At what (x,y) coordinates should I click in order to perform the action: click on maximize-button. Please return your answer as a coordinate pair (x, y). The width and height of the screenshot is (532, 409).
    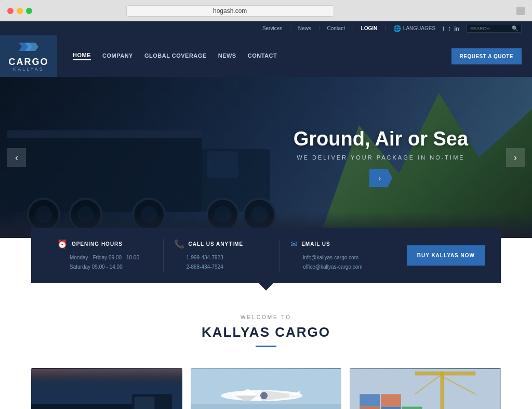
    Looking at the image, I should click on (29, 11).